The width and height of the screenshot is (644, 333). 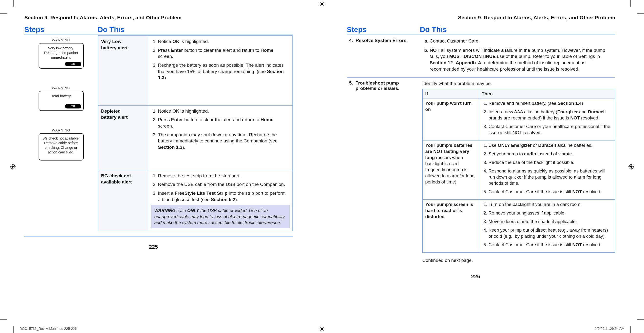 What do you see at coordinates (519, 120) in the screenshot?
I see `if-then-row: Your pump won't turn onRemove and reinse…` at bounding box center [519, 120].